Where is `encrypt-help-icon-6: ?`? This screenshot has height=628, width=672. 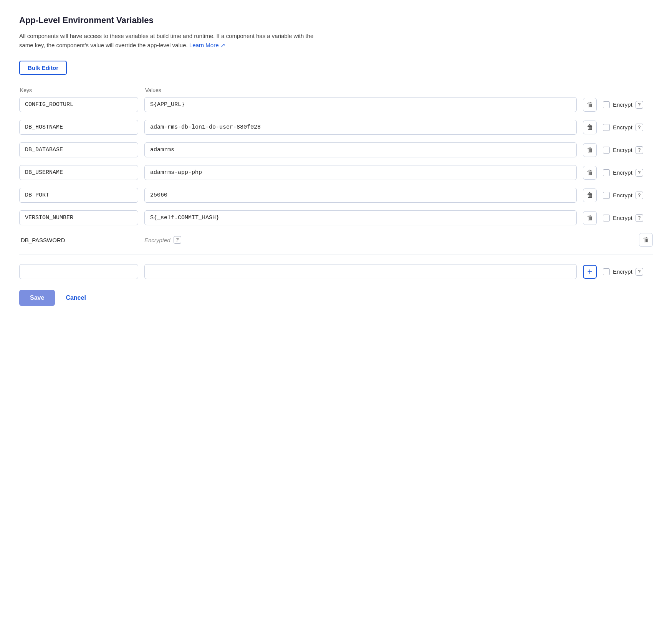
encrypt-help-icon-6: ? is located at coordinates (639, 218).